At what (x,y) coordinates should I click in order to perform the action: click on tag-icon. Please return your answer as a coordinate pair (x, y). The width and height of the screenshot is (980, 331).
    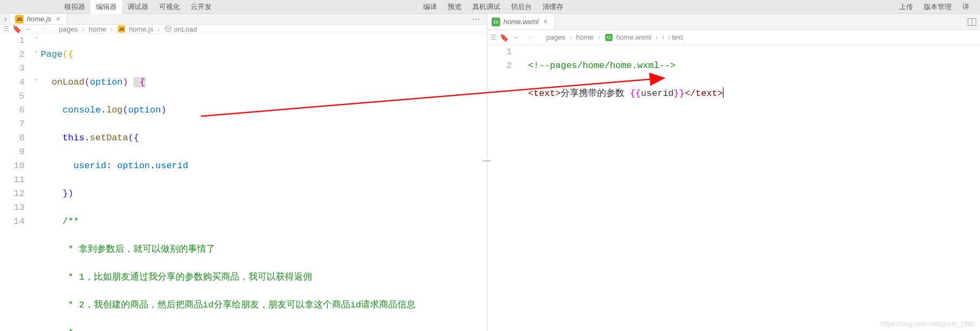
    Looking at the image, I should click on (666, 37).